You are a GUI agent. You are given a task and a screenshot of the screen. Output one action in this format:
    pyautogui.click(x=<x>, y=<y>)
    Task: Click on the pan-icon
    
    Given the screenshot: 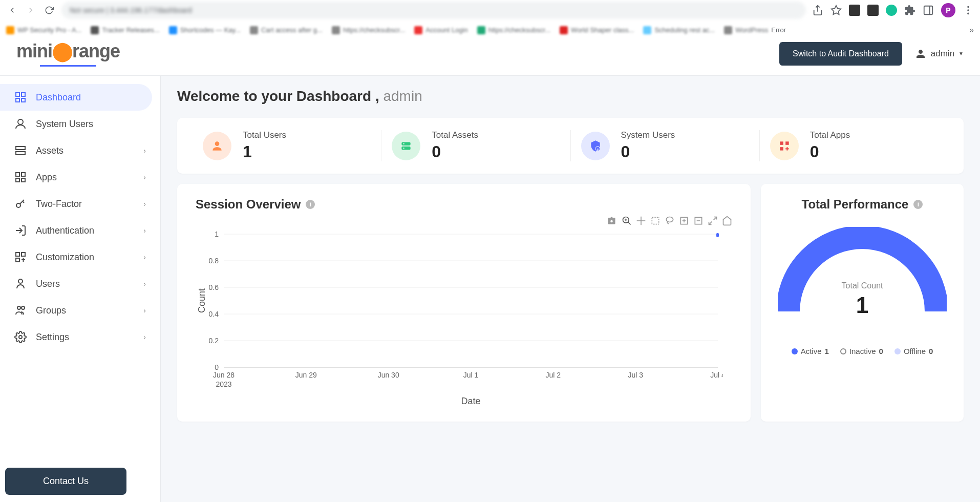 What is the action you would take?
    pyautogui.click(x=641, y=221)
    